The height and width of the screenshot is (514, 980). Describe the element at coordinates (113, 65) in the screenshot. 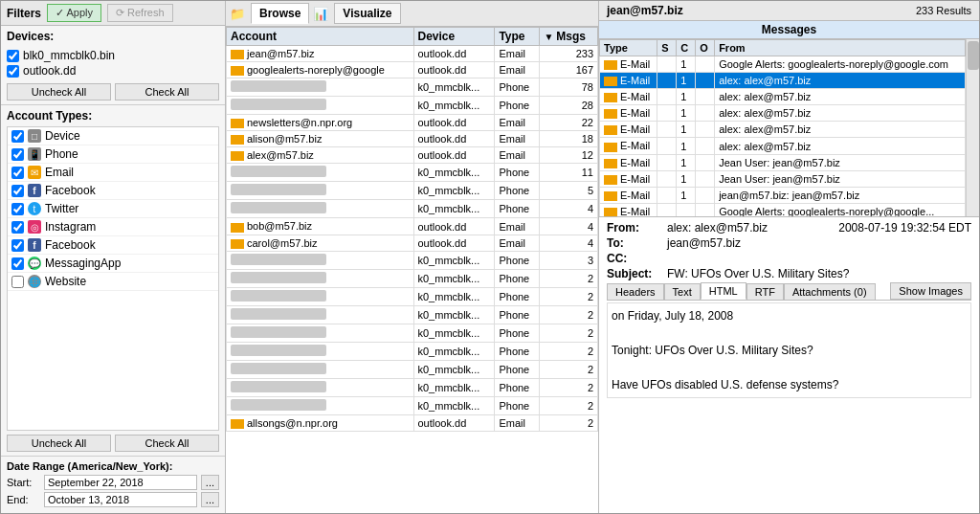

I see `devices-section: Devices: blk0_mmcblk0.bin outlook.dd Unc…` at that location.